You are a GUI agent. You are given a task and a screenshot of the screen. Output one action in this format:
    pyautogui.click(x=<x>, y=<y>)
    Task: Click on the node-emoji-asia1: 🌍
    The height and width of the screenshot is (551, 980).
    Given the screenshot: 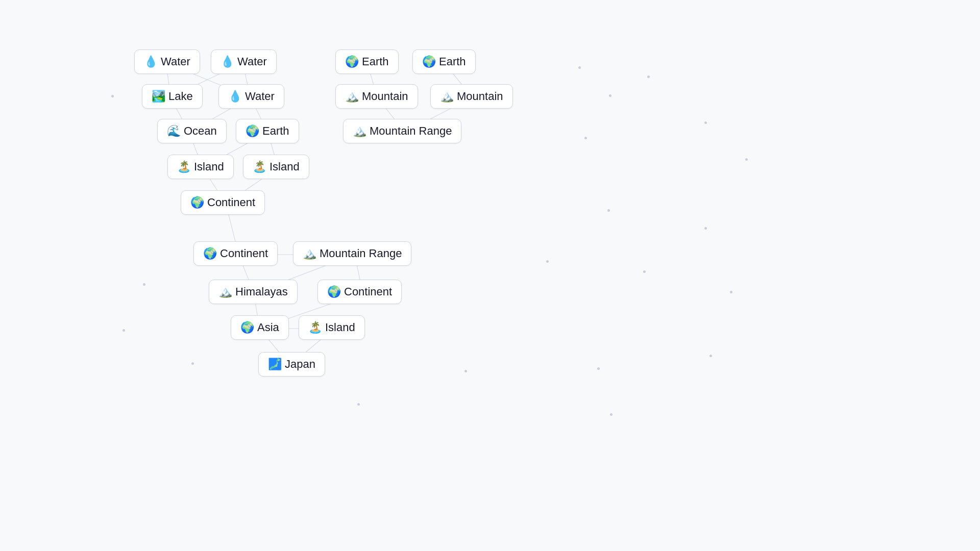 What is the action you would take?
    pyautogui.click(x=247, y=328)
    